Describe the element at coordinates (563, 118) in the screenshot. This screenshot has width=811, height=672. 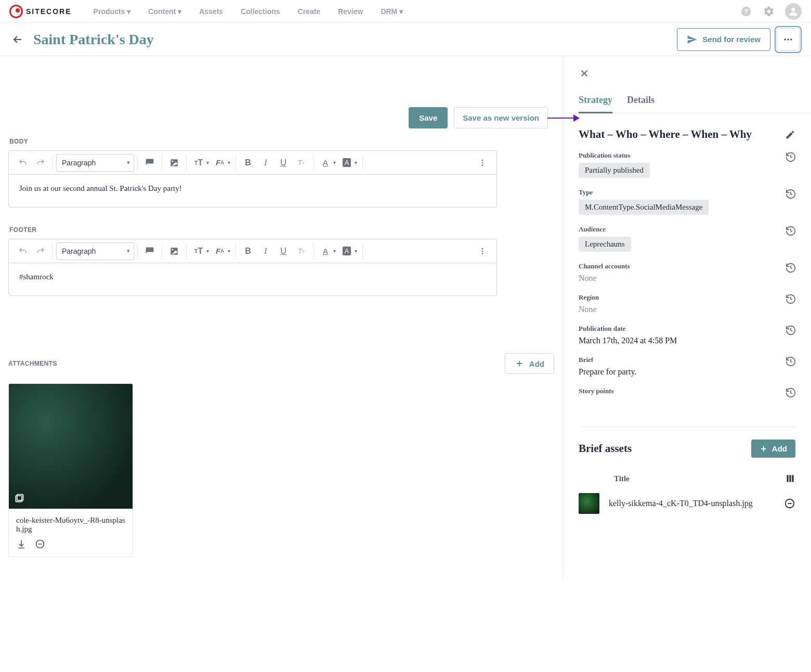
I see `annotation-arrow-icon` at that location.